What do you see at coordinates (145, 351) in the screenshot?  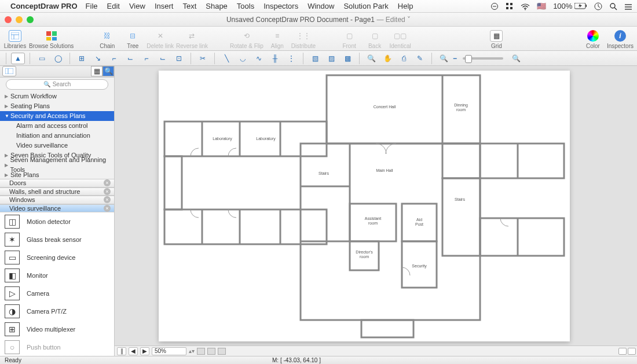 I see `page-next-icon: ▶` at bounding box center [145, 351].